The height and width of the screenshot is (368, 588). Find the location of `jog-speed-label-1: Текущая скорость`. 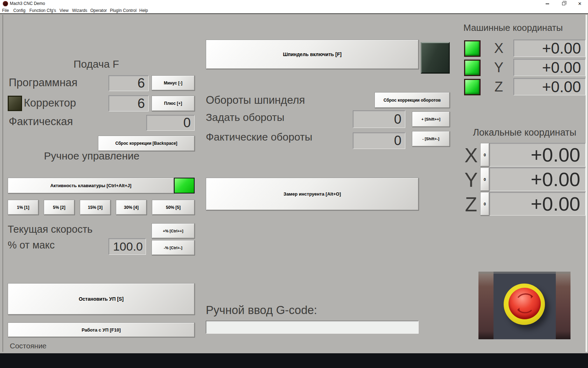

jog-speed-label-1: Текущая скорость is located at coordinates (50, 229).